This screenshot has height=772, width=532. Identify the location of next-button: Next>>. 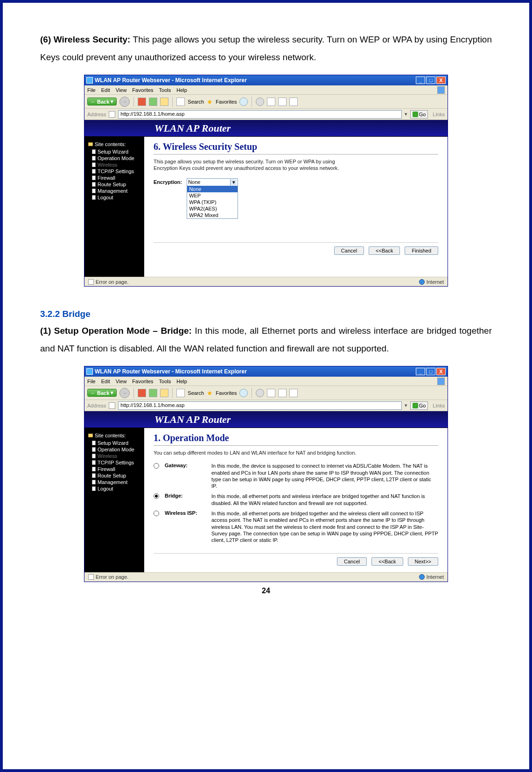
(423, 561).